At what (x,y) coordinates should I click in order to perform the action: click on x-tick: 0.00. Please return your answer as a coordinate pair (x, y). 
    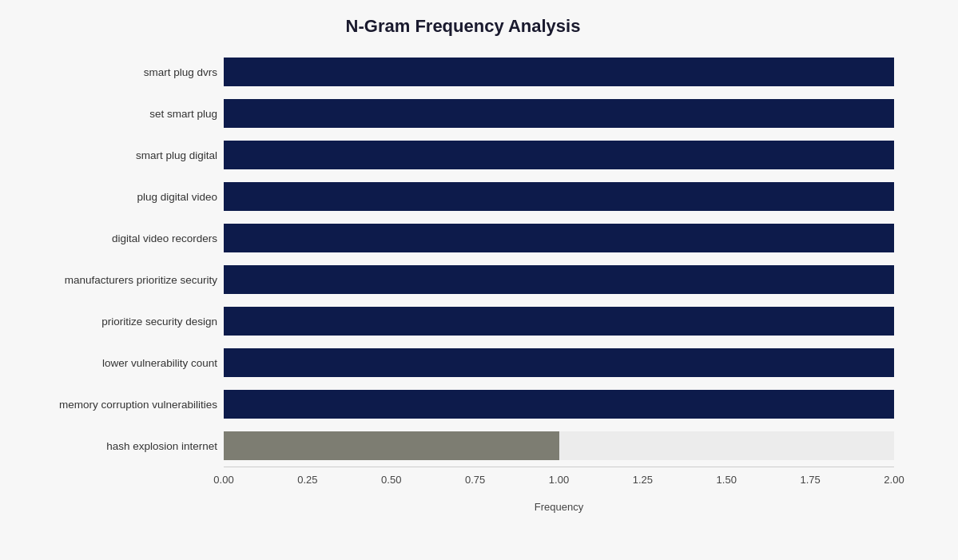
    Looking at the image, I should click on (224, 479).